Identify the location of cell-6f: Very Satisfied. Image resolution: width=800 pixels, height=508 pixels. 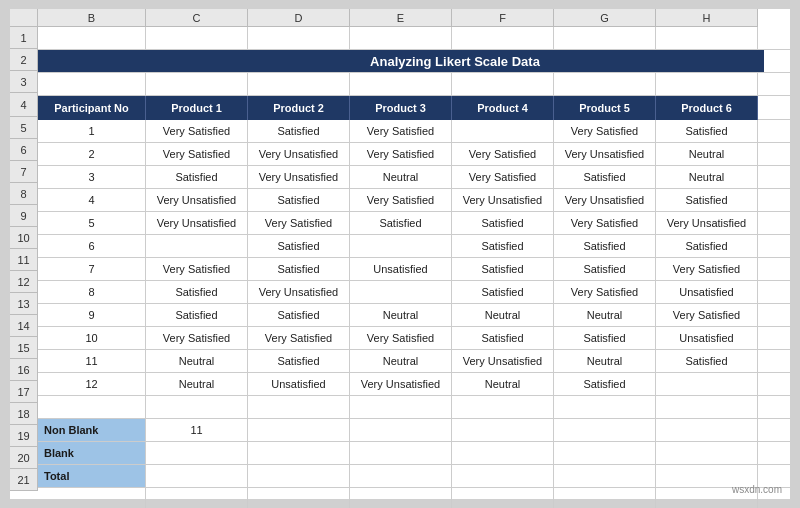
(503, 154).